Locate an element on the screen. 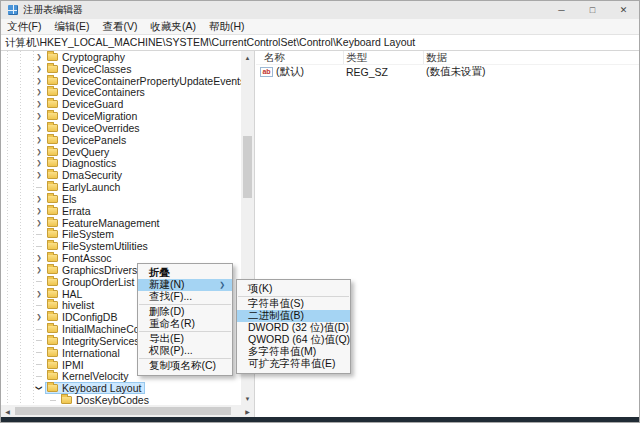  scroll-left-icon: ◀ is located at coordinates (8, 411).